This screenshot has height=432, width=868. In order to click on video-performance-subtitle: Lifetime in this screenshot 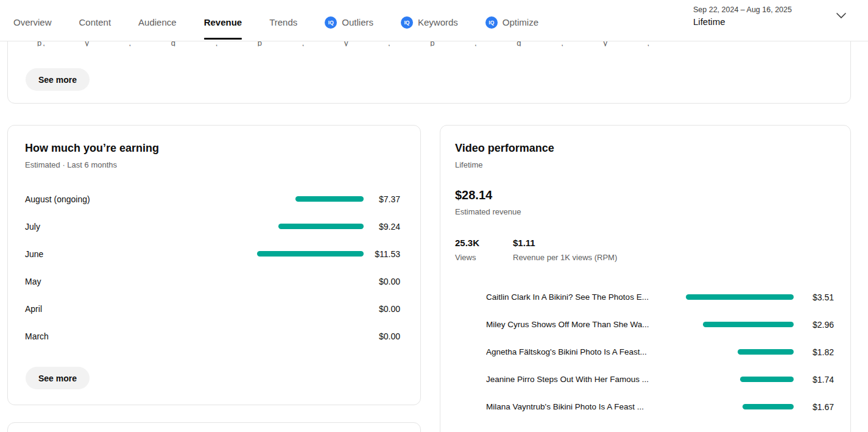, I will do `click(469, 165)`.